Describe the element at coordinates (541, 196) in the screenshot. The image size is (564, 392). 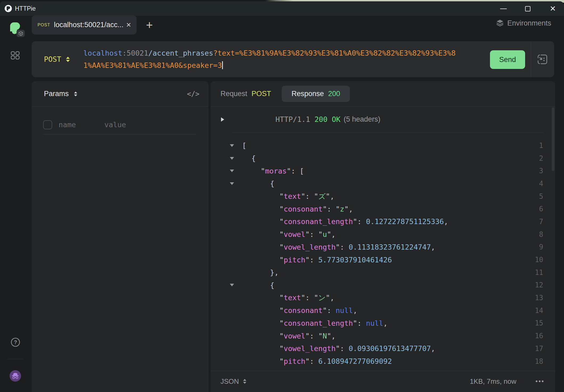
I see `line-number: 5` at that location.